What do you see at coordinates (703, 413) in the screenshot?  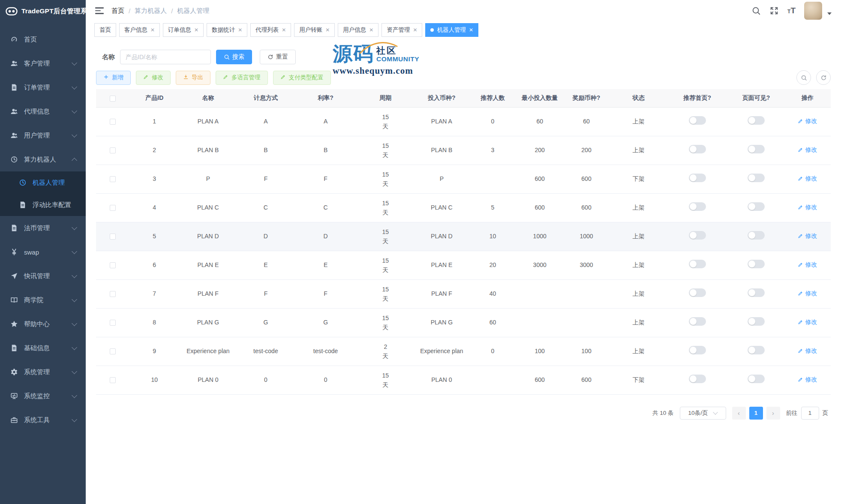 I see `page-size-select: 10条/页` at bounding box center [703, 413].